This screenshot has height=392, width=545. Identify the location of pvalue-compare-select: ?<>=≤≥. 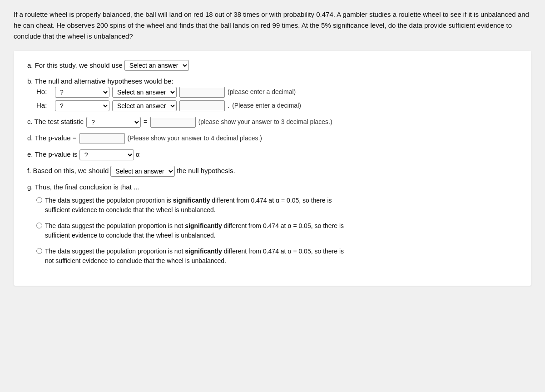
(107, 155).